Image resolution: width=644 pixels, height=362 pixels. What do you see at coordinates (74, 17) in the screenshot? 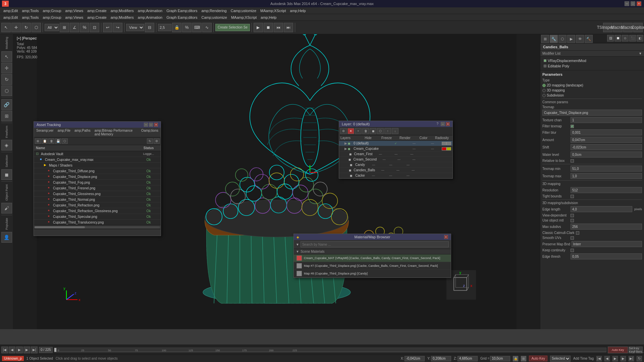
I see `menu-views-2: amp;Views` at bounding box center [74, 17].